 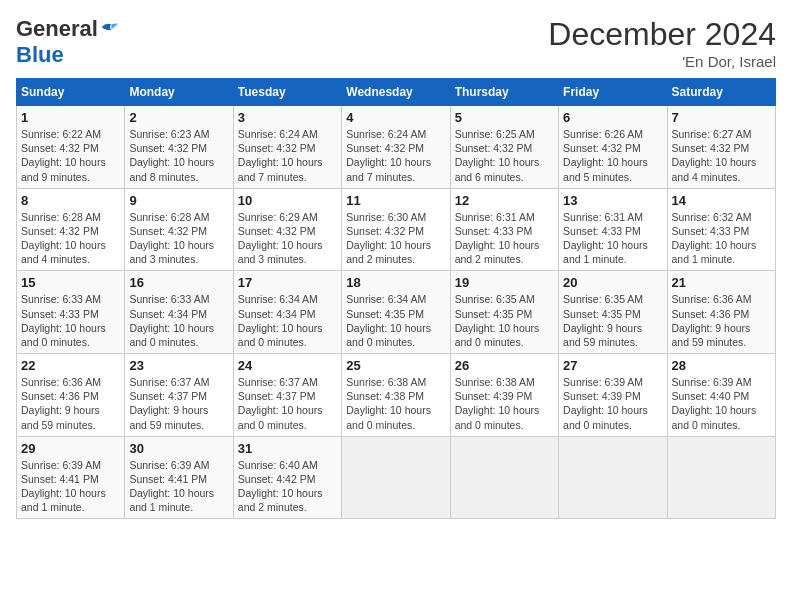 What do you see at coordinates (612, 200) in the screenshot?
I see `day-number: 13` at bounding box center [612, 200].